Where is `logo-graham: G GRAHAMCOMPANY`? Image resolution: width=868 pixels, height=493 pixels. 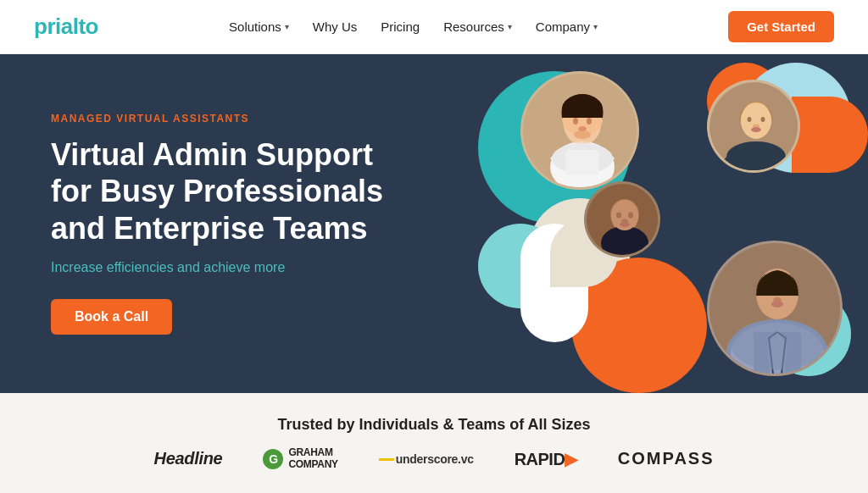
logo-graham: G GRAHAMCOMPANY is located at coordinates (300, 458).